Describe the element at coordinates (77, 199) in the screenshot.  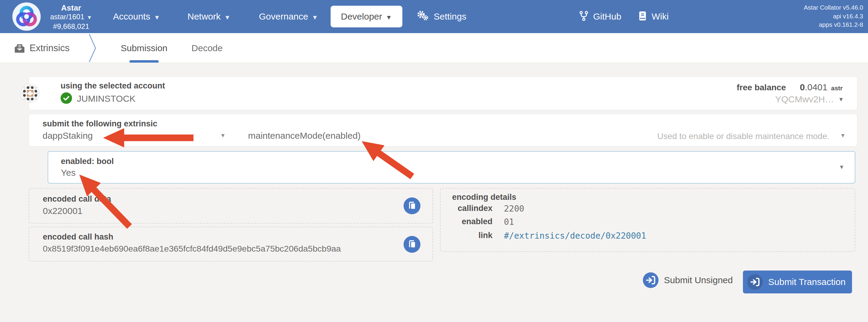
I see `encoded-call-data-label: encoded call data` at that location.